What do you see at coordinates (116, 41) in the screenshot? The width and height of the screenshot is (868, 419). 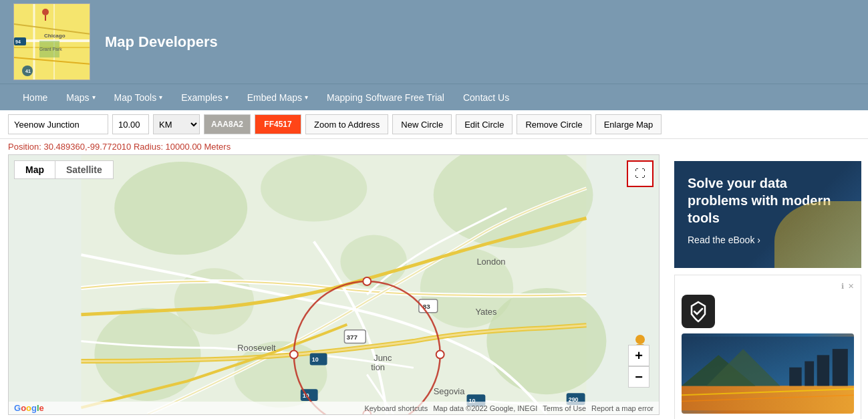 I see `logo-area: Chicago Grant Park 41 94 Map Developers` at bounding box center [116, 41].